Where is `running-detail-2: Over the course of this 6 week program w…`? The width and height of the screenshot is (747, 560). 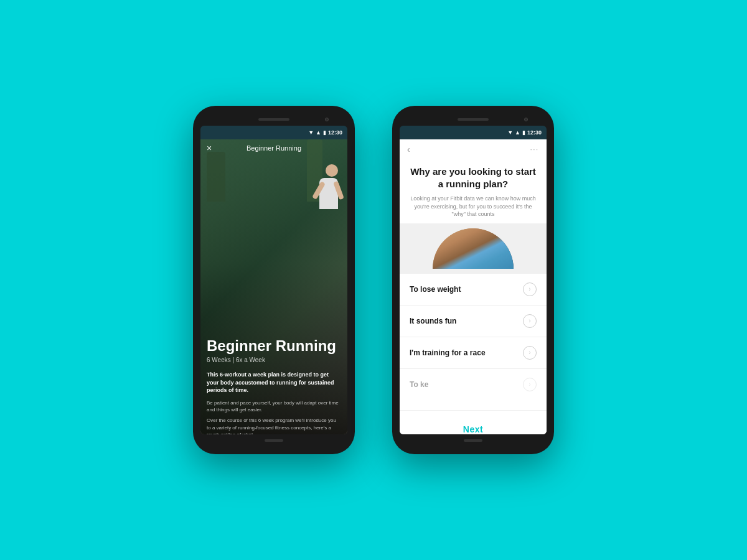 running-detail-2: Over the course of this 6 week program w… is located at coordinates (274, 426).